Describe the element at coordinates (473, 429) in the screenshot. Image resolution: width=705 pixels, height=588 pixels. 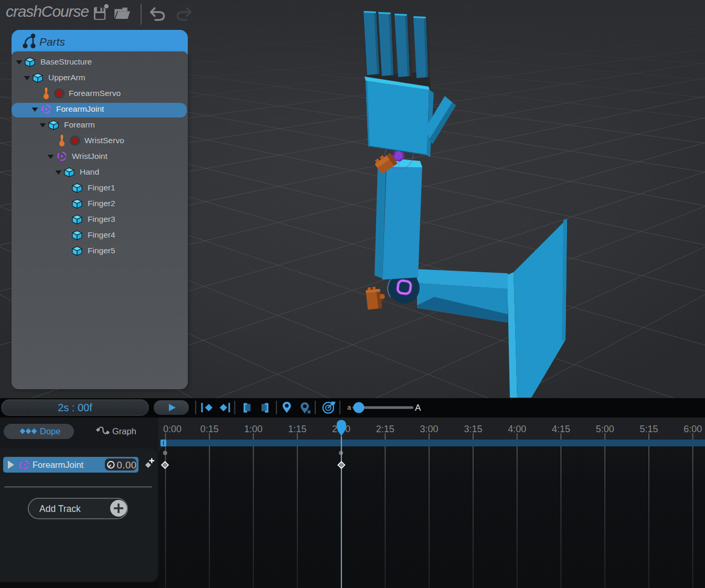
I see `svg-text: 3:15` at that location.